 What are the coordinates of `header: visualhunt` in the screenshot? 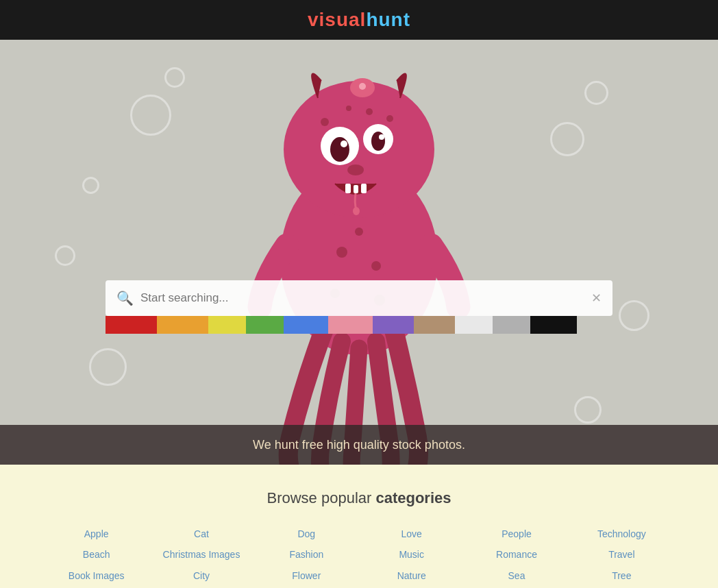 It's located at (359, 20).